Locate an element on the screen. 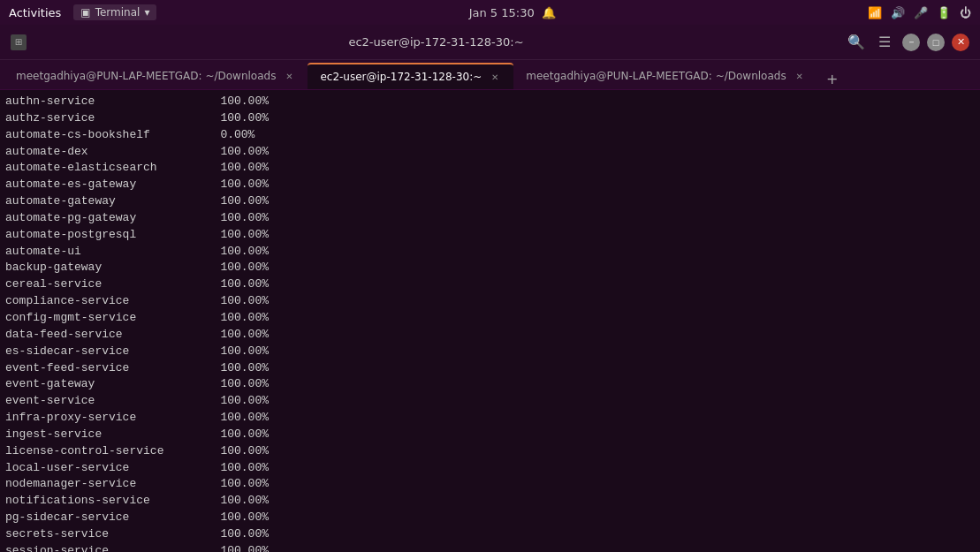  terminal-icon: ▣ is located at coordinates (85, 12).